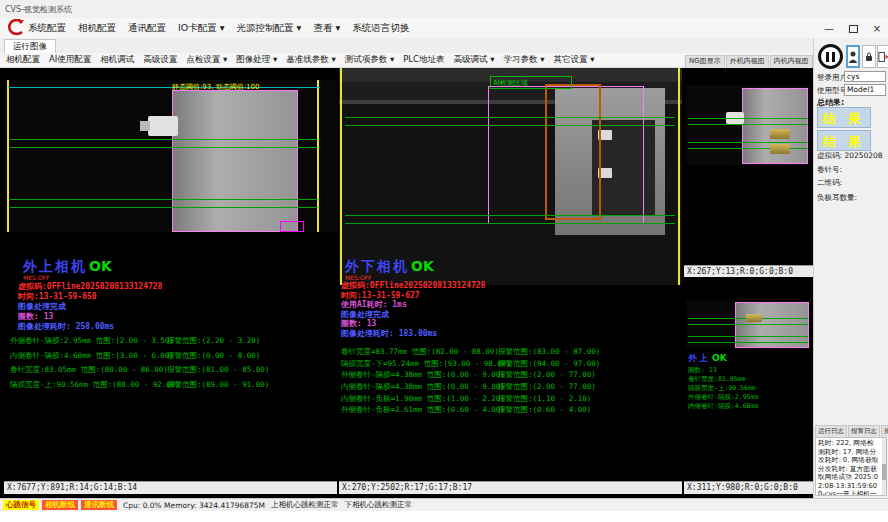 The height and width of the screenshot is (522, 888). What do you see at coordinates (837, 198) in the screenshot?
I see `tab-count-label: 负极耳数量:` at bounding box center [837, 198].